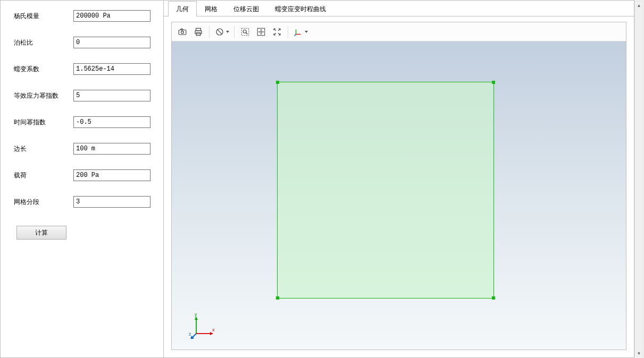 The width and height of the screenshot is (644, 358). I want to click on axis-triad-icon, so click(300, 32).